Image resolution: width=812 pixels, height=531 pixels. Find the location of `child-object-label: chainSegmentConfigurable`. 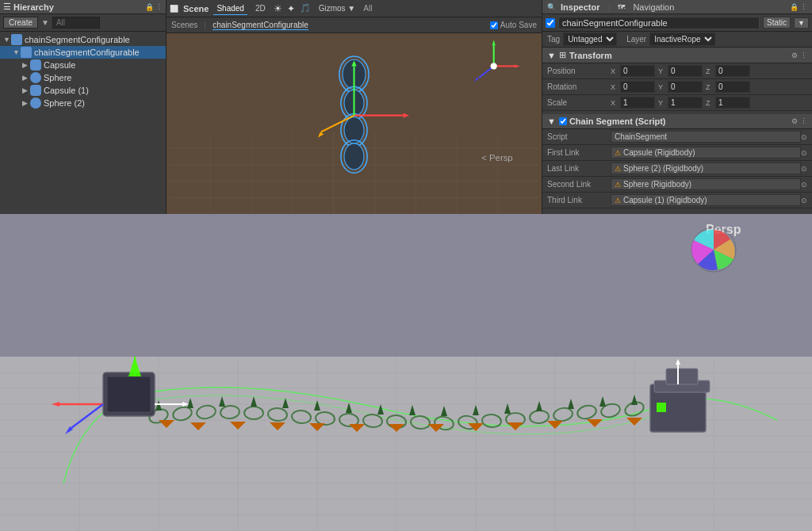

child-object-label: chainSegmentConfigurable is located at coordinates (87, 52).